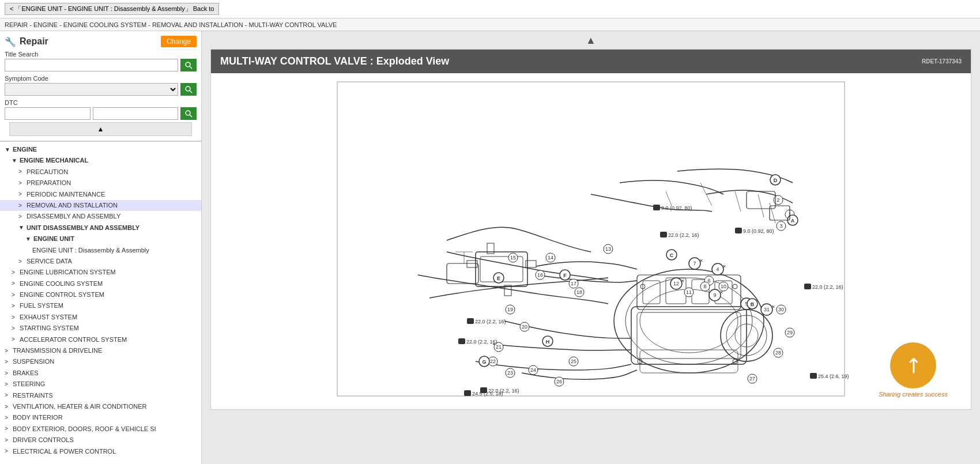 The image size is (980, 464). Describe the element at coordinates (189, 89) in the screenshot. I see `symptom-search-button` at that location.